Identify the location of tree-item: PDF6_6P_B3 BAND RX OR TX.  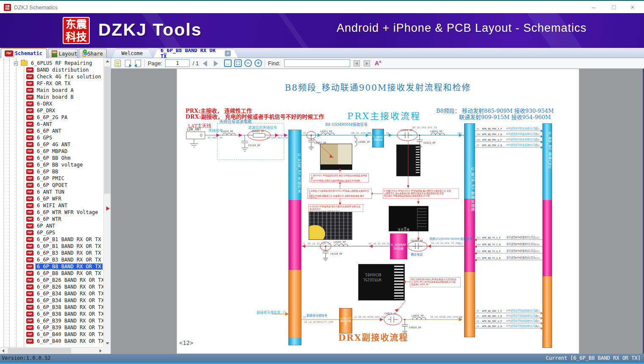
(52, 253).